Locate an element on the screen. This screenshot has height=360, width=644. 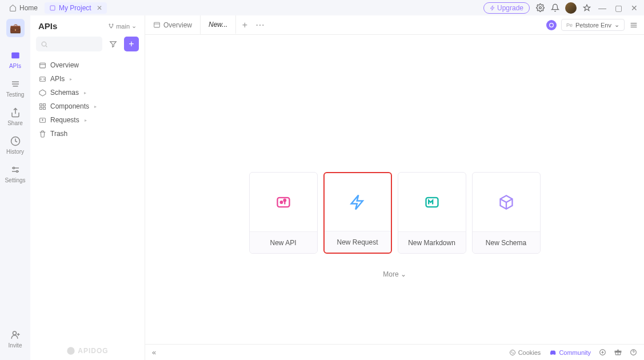
home-icon is located at coordinates (13, 8).